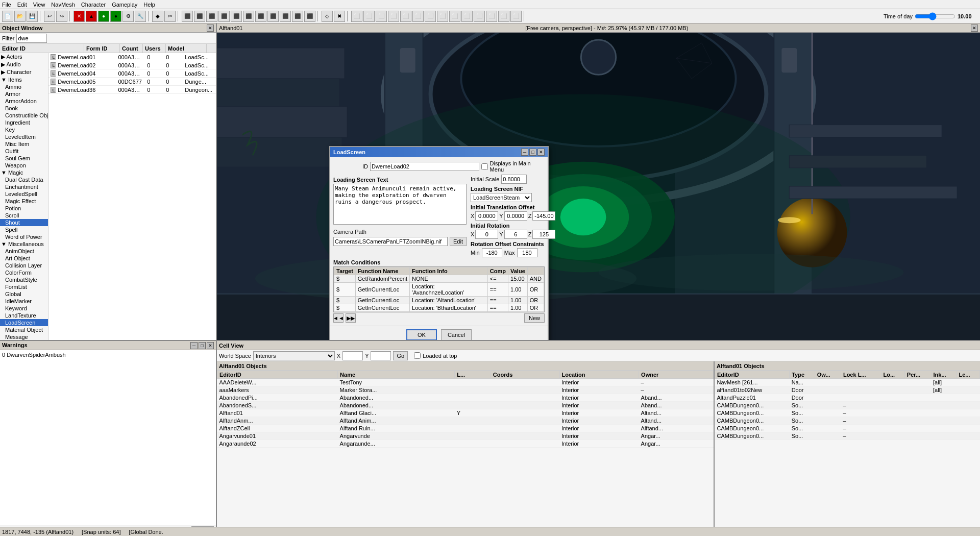  Describe the element at coordinates (194, 346) in the screenshot. I see `warnings-minimize-btn: ─` at that location.